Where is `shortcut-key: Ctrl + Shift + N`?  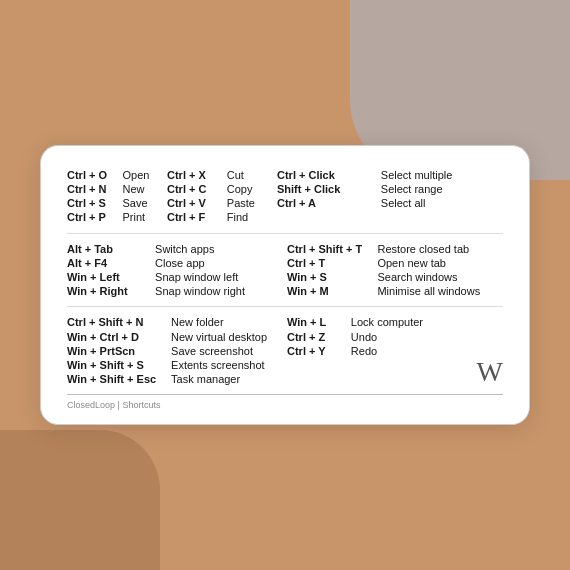 shortcut-key: Ctrl + Shift + N is located at coordinates (119, 322).